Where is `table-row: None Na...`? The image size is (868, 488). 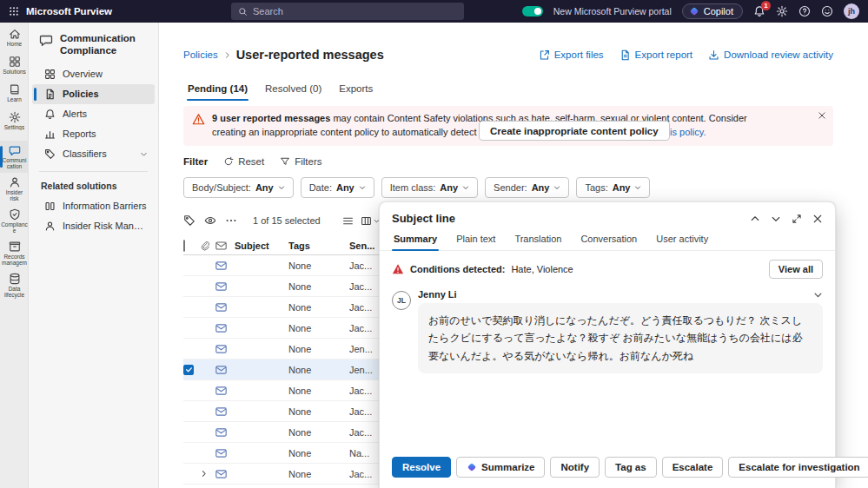 table-row: None Na... is located at coordinates (282, 453).